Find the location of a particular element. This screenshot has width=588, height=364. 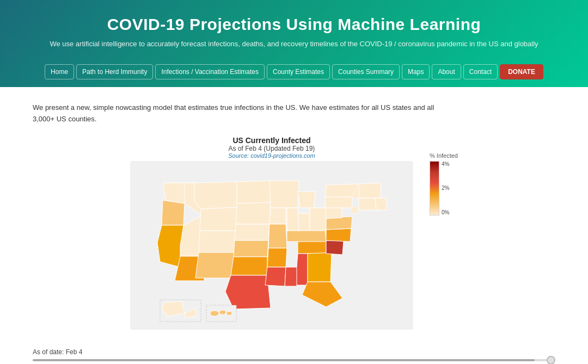

nav-counties-summary: Counties Summary is located at coordinates (366, 72).